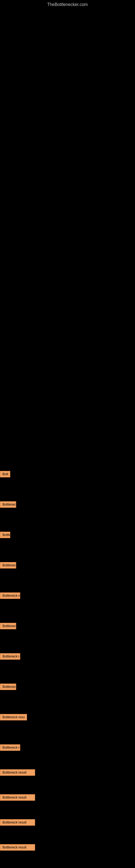  I want to click on site-title: TheBottlenecker.com, so click(68, 5).